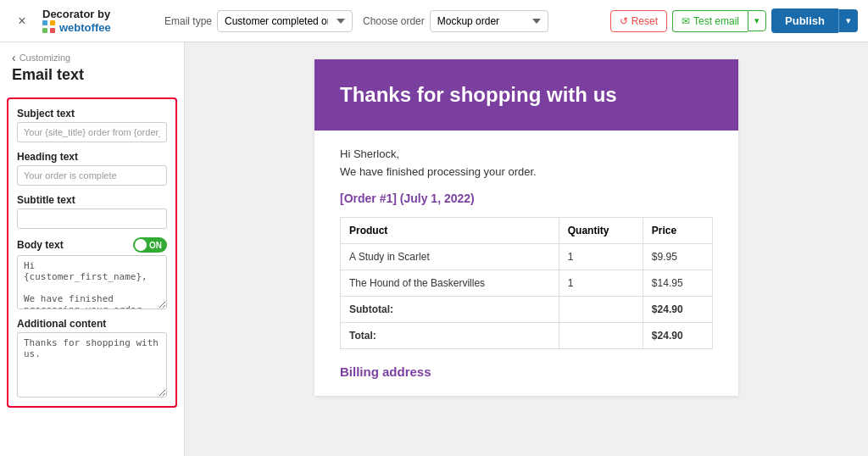 This screenshot has width=868, height=456. What do you see at coordinates (624, 21) in the screenshot?
I see `reset-icon: ↺` at bounding box center [624, 21].